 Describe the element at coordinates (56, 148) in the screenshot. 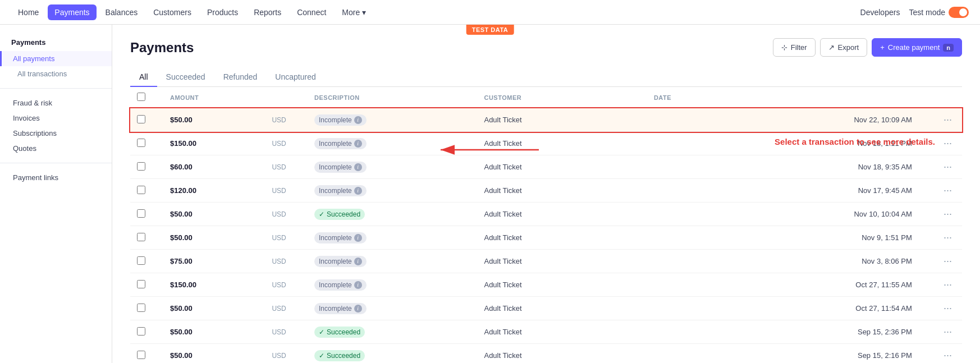

I see `sidebar-item-quotes: Quotes` at that location.